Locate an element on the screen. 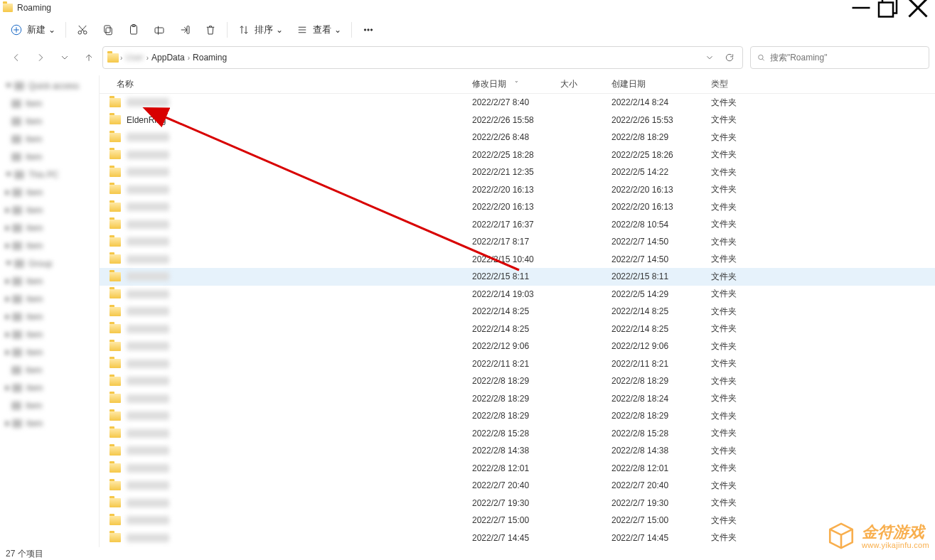  table-row: 2022/2/8 15:282022/2/8 15:28文件夹 is located at coordinates (518, 434).